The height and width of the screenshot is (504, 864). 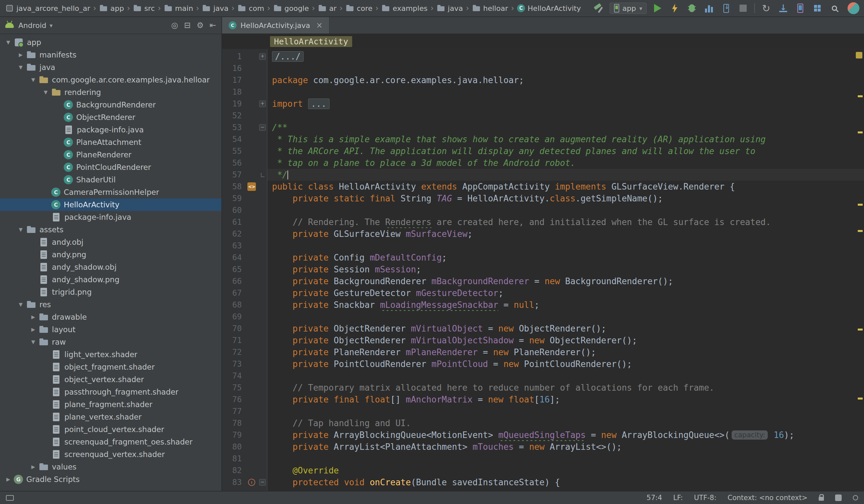 I want to click on path-item: core, so click(x=359, y=8).